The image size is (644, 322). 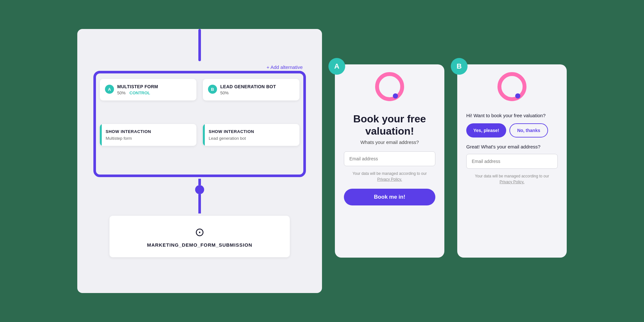 What do you see at coordinates (200, 196) in the screenshot?
I see `bottom-connector` at bounding box center [200, 196].